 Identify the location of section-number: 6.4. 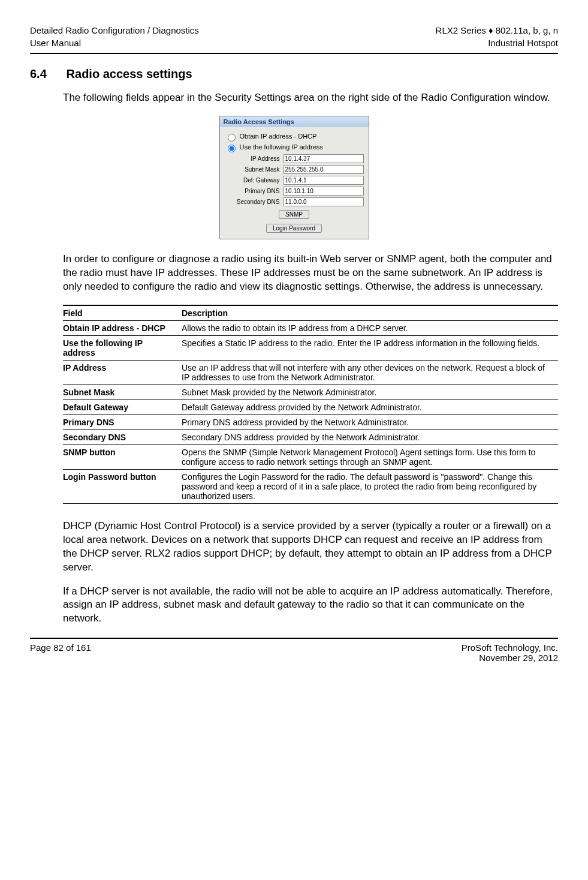
(47, 74).